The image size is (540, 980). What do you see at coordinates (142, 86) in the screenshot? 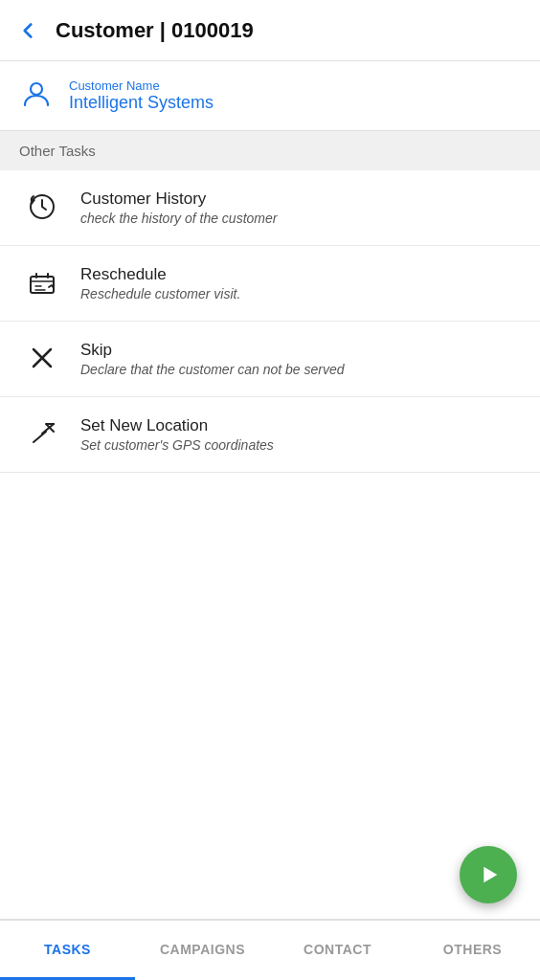
I see `customer-label: Customer Name` at bounding box center [142, 86].